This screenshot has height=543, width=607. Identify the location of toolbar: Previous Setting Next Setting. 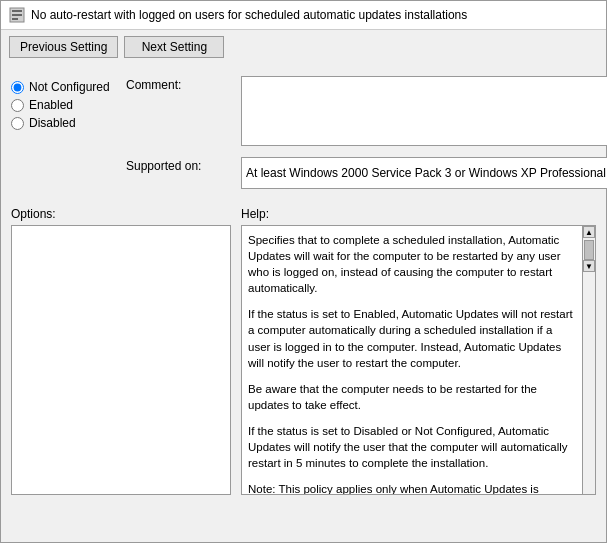
(304, 47).